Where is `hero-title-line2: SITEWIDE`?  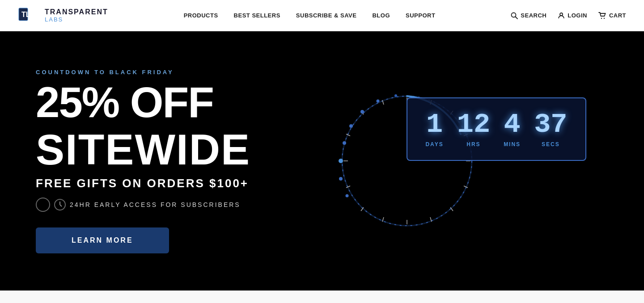 hero-title-line2: SITEWIDE is located at coordinates (179, 150).